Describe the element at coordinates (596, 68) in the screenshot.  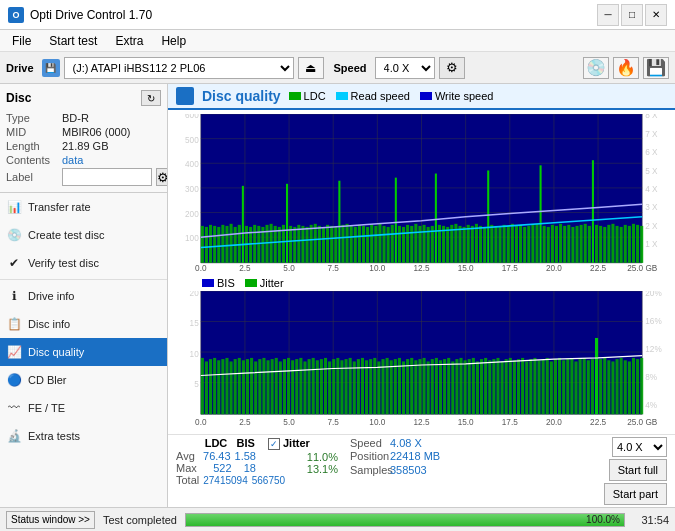
I see `media-icon-btn: 💿` at that location.